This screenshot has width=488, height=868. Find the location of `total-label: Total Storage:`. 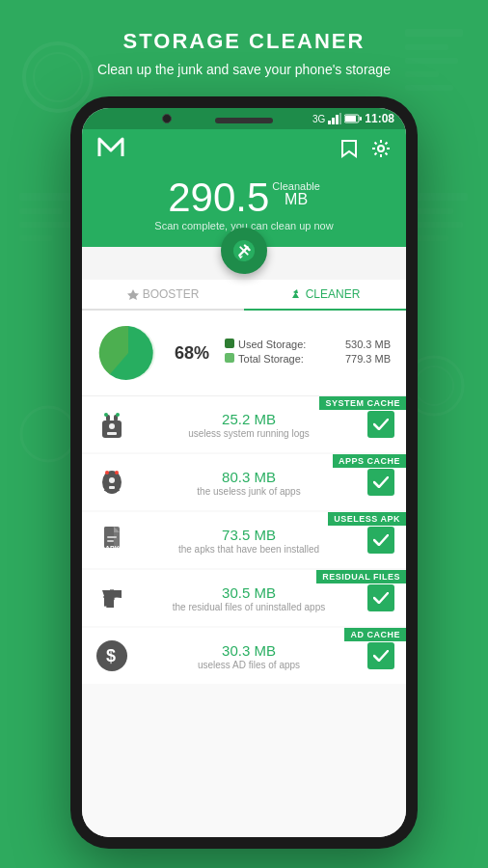

total-label: Total Storage: is located at coordinates (271, 359).